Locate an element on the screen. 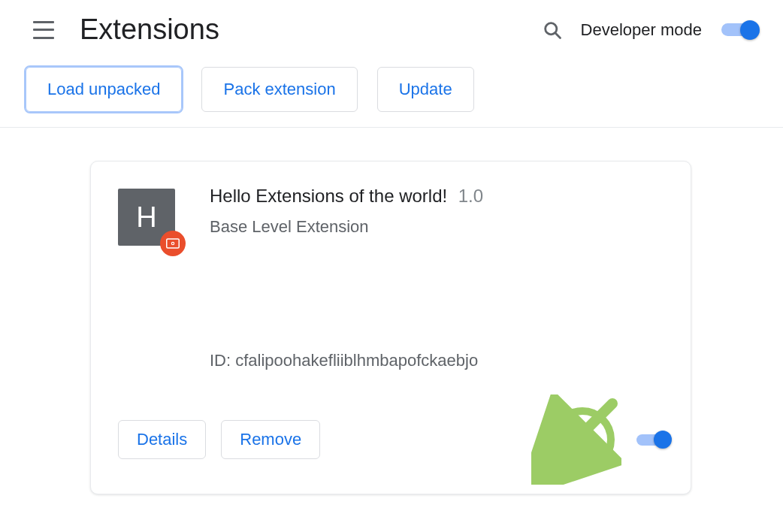 This screenshot has height=532, width=783. extension-version: 1.0 is located at coordinates (470, 195).